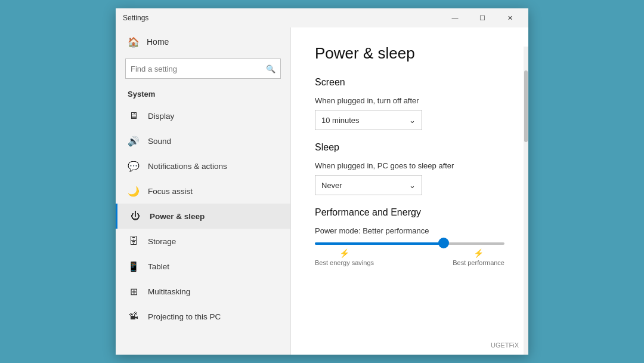 Image resolution: width=644 pixels, height=363 pixels. Describe the element at coordinates (410, 244) in the screenshot. I see `slider-track` at that location.